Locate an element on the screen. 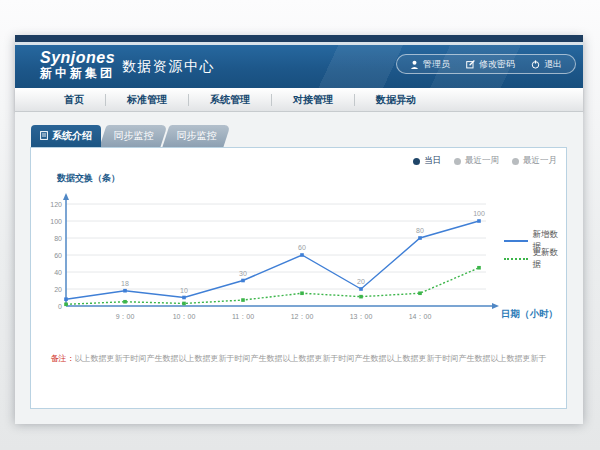 The image size is (600, 450). tab-system-intro: 系统介绍 is located at coordinates (66, 136).